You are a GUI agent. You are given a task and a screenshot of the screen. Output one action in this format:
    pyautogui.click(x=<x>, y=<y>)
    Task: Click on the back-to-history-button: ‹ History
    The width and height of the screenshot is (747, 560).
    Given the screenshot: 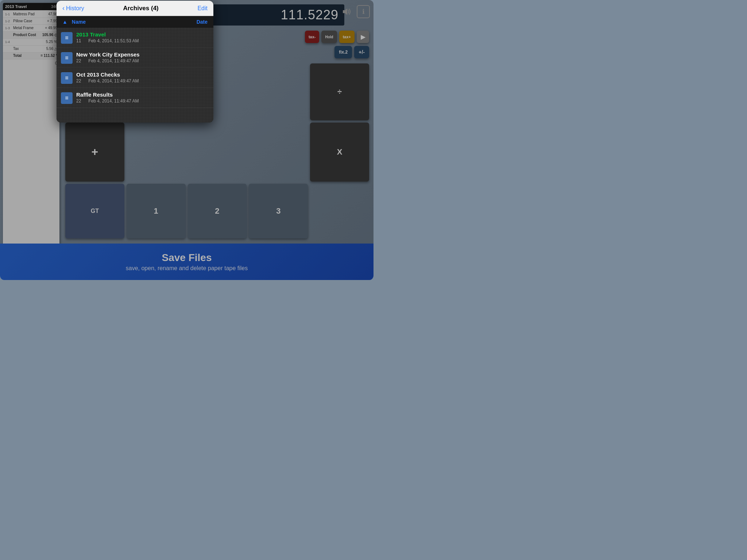 What is the action you would take?
    pyautogui.click(x=73, y=8)
    